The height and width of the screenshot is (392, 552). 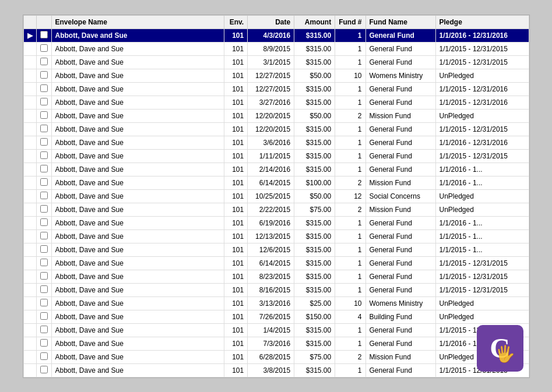 I want to click on table-row: Abbott, Dave and Sue1012/22/2015$75.002M…, so click(x=276, y=210).